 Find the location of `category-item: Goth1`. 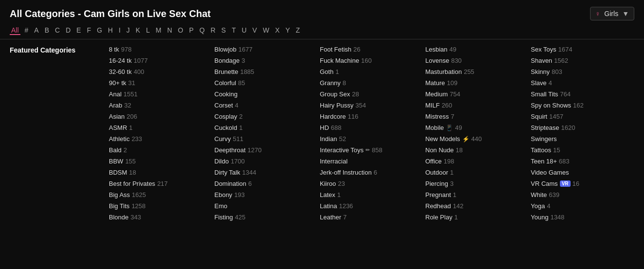

category-item: Goth1 is located at coordinates (370, 72).